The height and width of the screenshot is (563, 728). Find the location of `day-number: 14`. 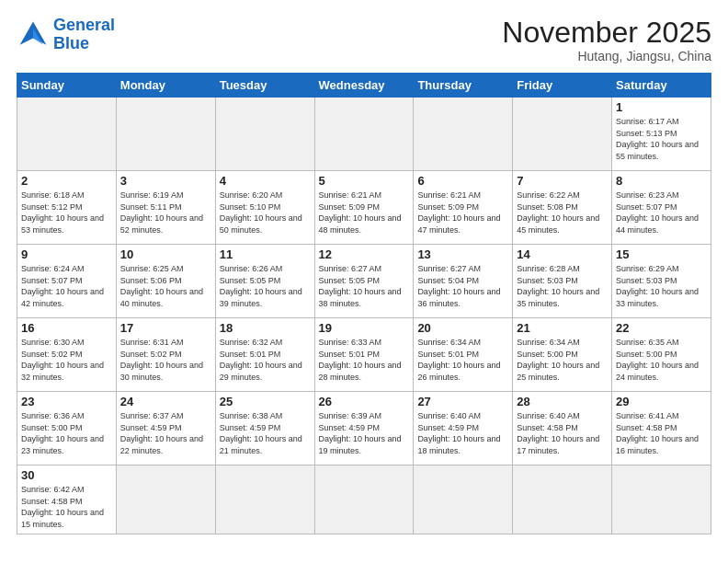

day-number: 14 is located at coordinates (563, 254).